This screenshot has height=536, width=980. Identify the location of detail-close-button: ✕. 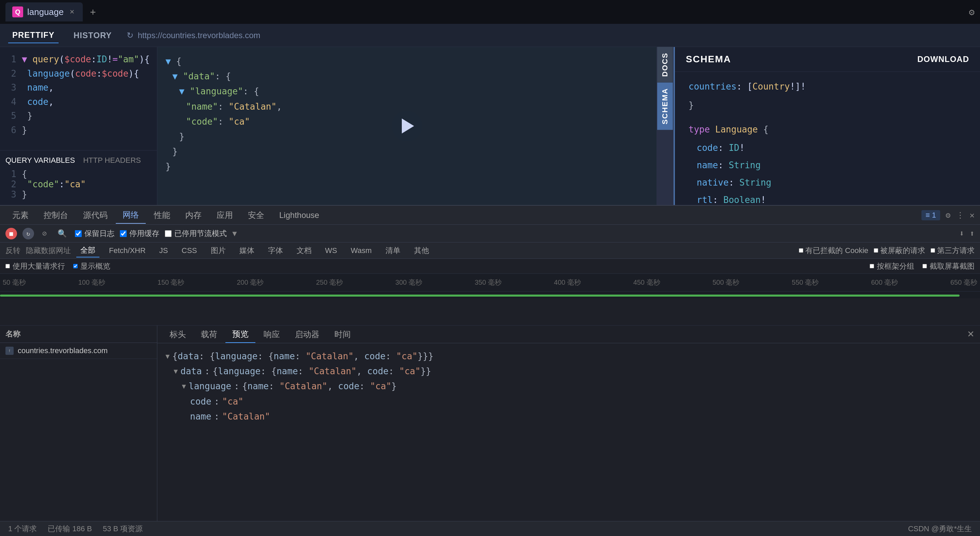
(971, 334).